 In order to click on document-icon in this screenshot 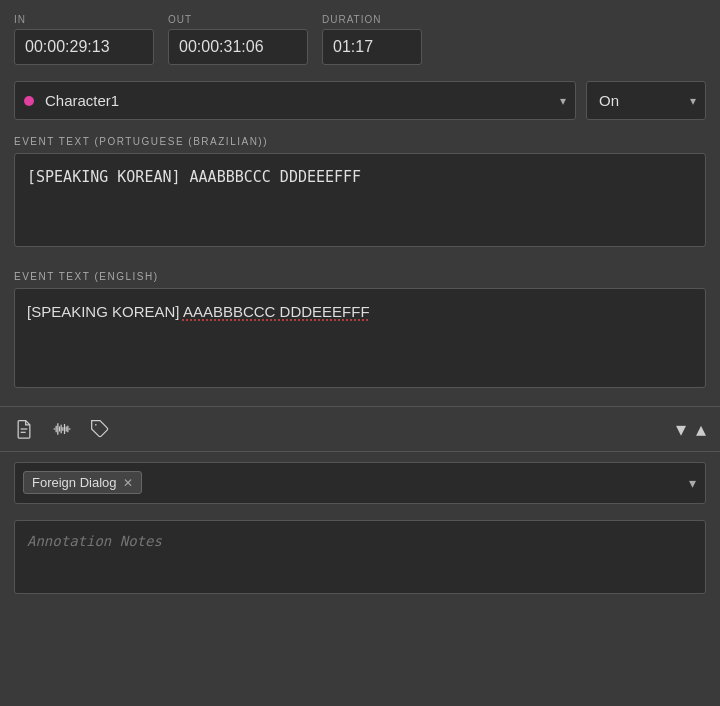, I will do `click(24, 429)`.